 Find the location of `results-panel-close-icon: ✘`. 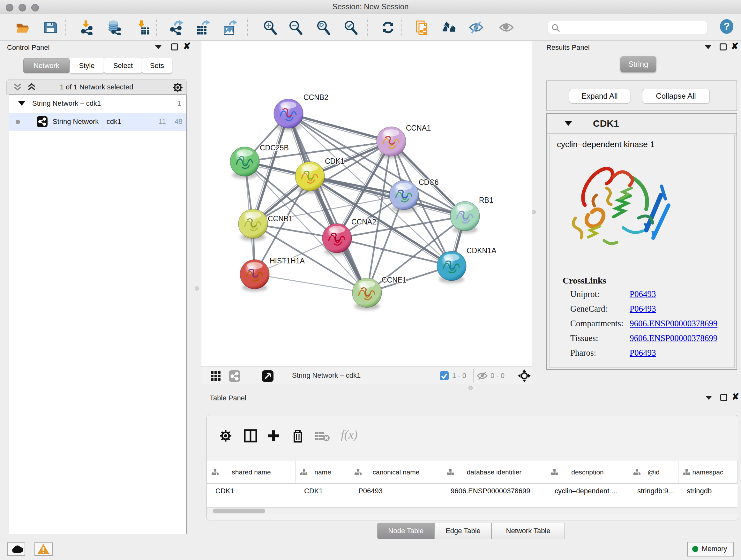

results-panel-close-icon: ✘ is located at coordinates (735, 46).